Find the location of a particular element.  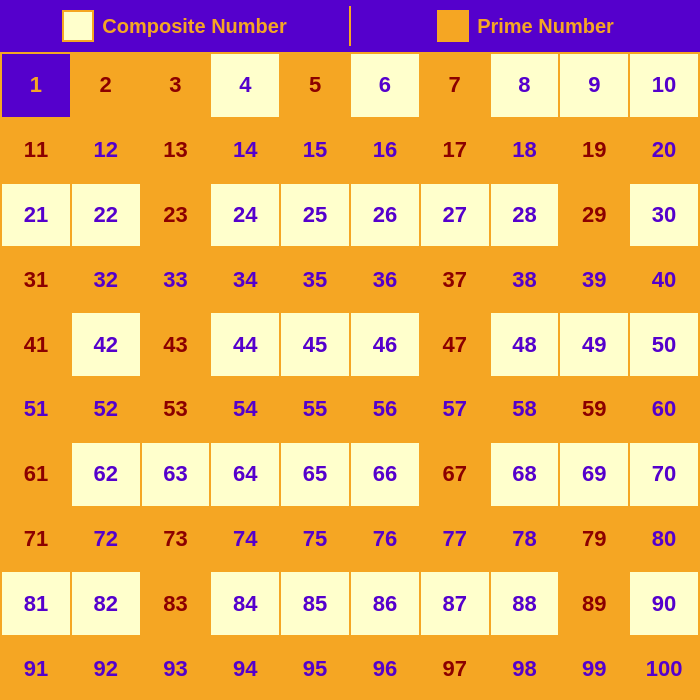

number-cell-52: 52 is located at coordinates (107, 410).